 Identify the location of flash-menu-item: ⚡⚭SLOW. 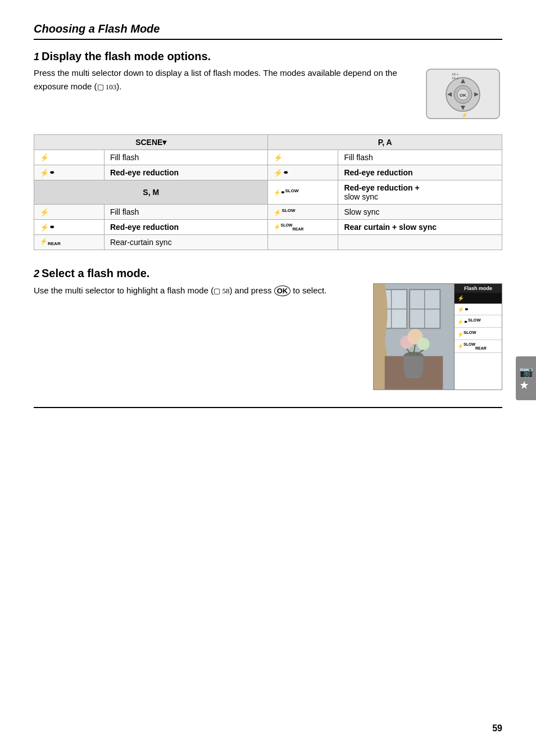
(478, 322).